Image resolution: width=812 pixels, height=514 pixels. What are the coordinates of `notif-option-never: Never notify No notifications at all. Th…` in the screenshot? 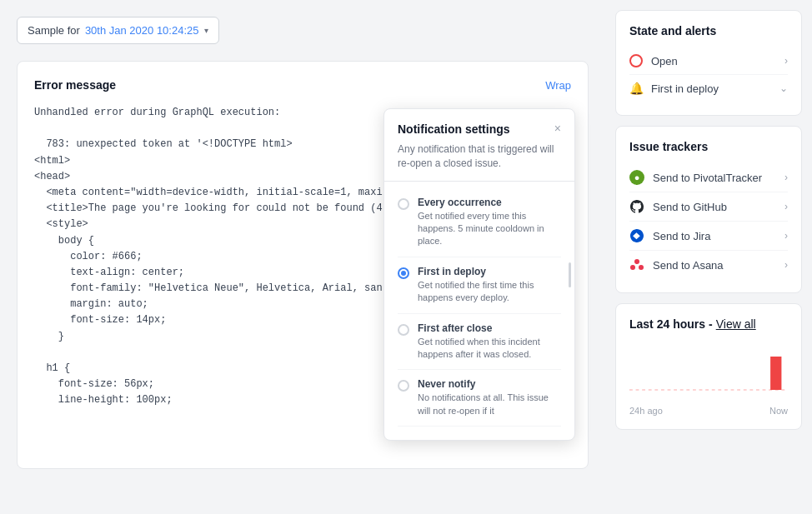 It's located at (479, 398).